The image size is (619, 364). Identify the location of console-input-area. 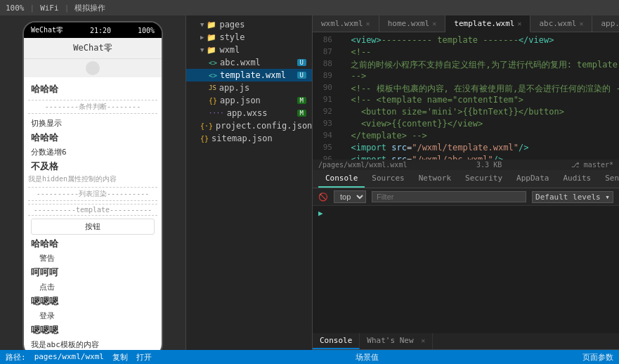
(469, 214).